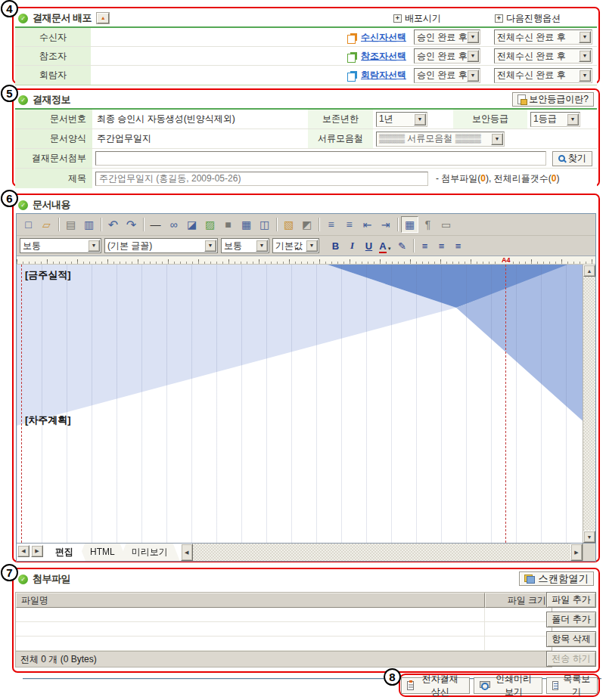 The image size is (606, 700). What do you see at coordinates (321, 159) in the screenshot?
I see `doc-attach-input` at bounding box center [321, 159].